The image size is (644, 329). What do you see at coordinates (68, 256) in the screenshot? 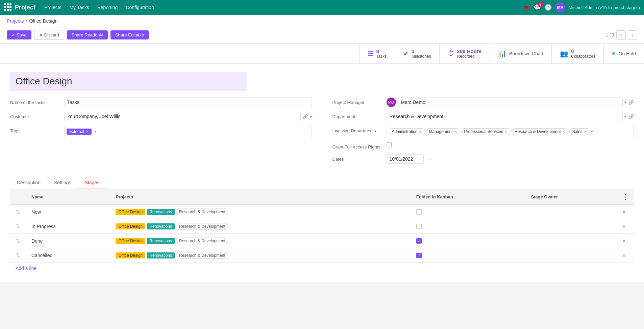
I see `stage-name: Cancelled` at bounding box center [68, 256].